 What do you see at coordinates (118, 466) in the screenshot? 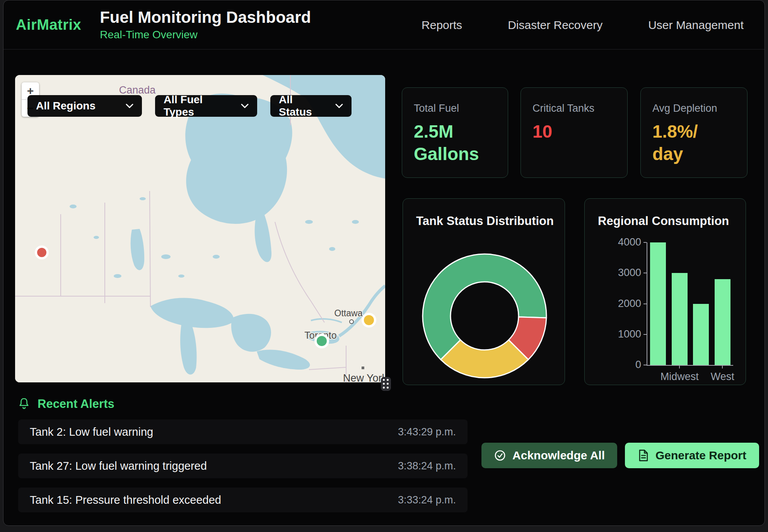
I see `alert-text: Tank 27: Low fuel warning triggered` at bounding box center [118, 466].